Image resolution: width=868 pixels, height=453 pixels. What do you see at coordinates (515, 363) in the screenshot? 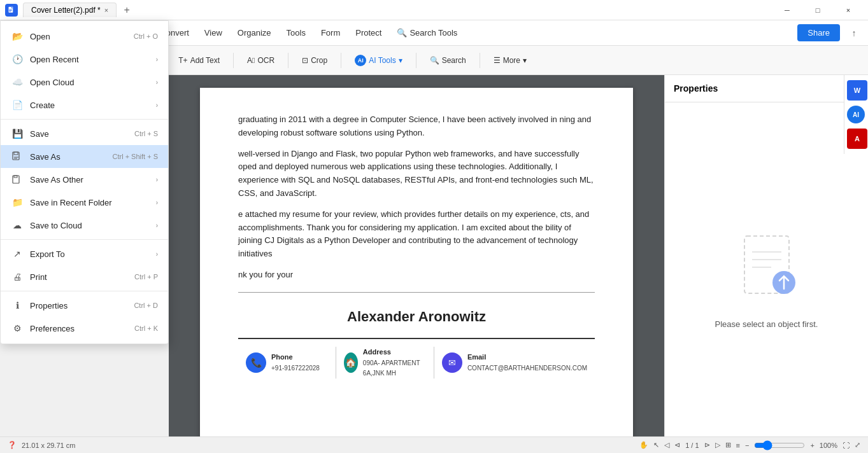
I see `contact-email: ✉ Email CONTACT@BARTHAHENDERSON.COM` at bounding box center [515, 363].